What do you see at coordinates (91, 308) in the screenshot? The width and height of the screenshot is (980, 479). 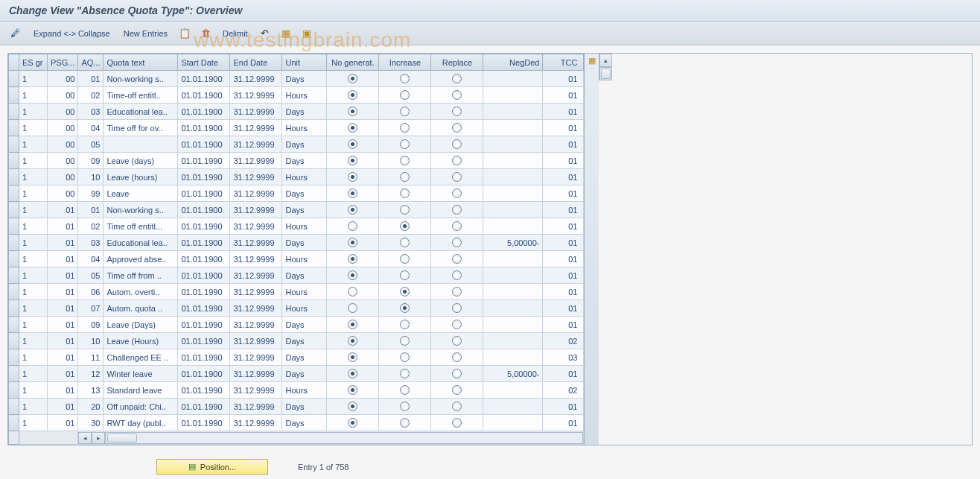 I see `cell-aq: 07` at bounding box center [91, 308].